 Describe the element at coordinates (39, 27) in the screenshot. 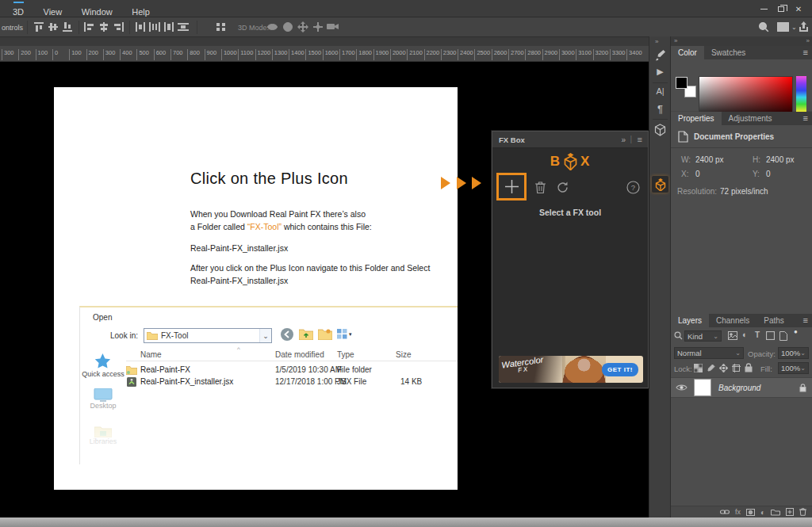

I see `align-top-icon` at that location.